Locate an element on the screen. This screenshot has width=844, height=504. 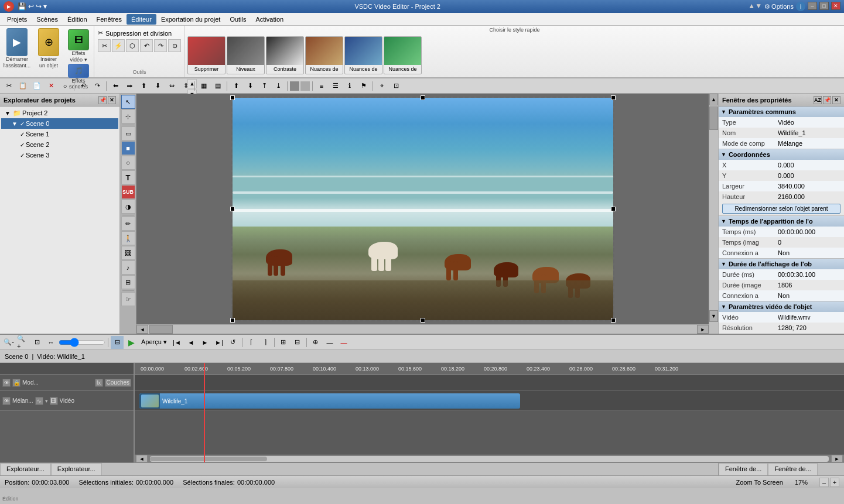
tl-next-frame: ► is located at coordinates (205, 342).